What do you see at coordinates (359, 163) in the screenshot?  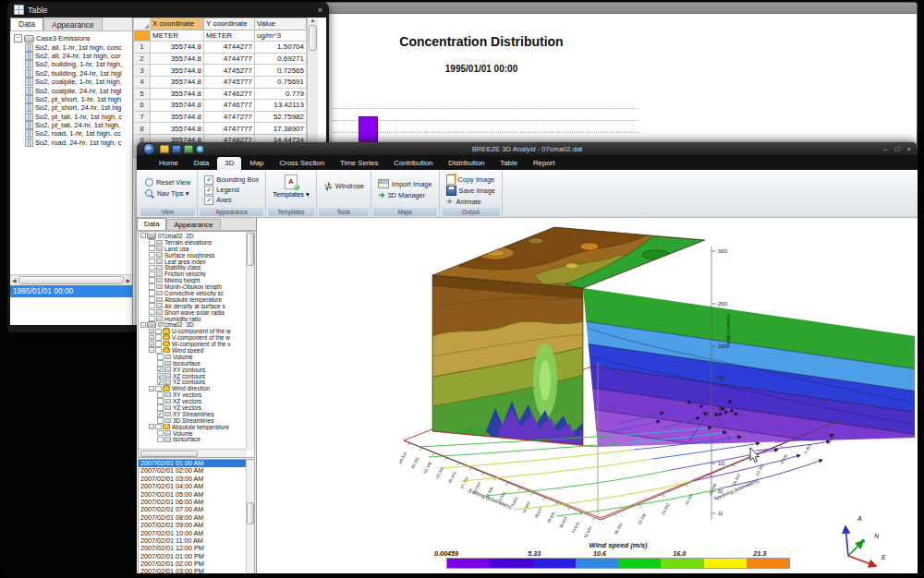 I see `ribbon-tab-time-series: Time Series` at bounding box center [359, 163].